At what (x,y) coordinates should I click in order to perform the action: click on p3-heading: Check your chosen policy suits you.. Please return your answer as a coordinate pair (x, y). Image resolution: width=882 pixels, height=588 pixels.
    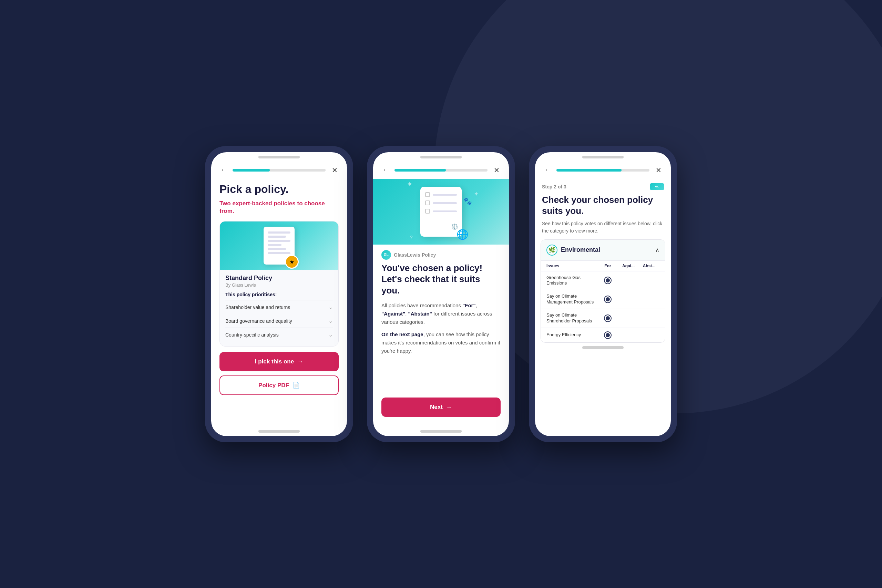
    Looking at the image, I should click on (603, 206).